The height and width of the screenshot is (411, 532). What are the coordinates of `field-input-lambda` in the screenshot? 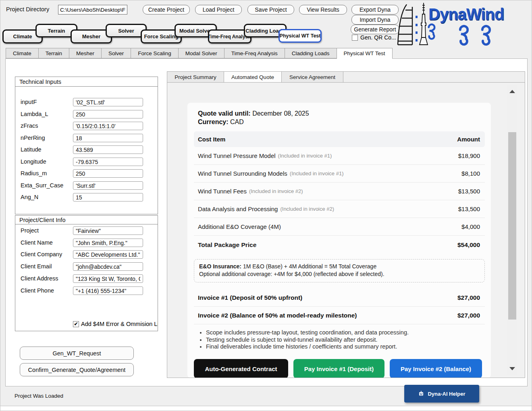 It's located at (108, 114).